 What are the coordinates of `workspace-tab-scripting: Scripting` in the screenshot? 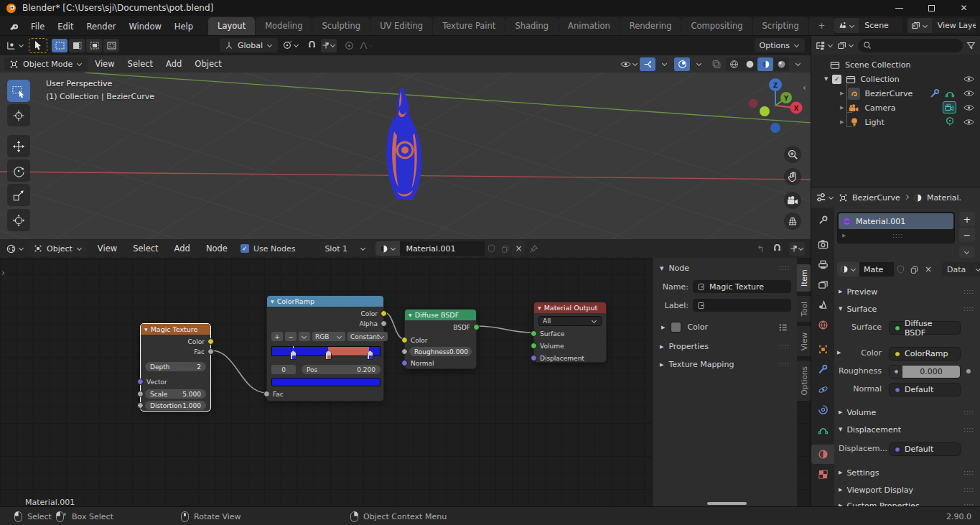 It's located at (781, 26).